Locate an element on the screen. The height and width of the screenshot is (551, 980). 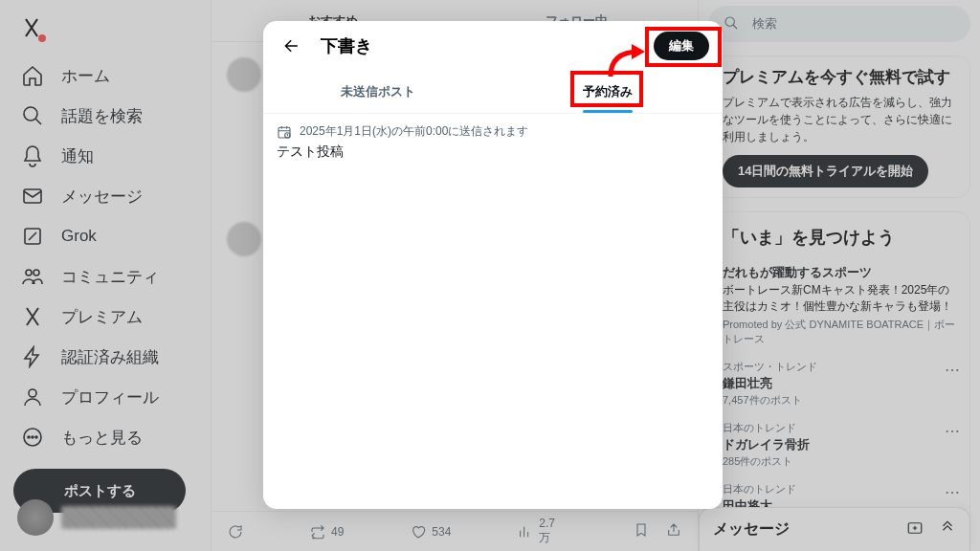
draft-schedule: 2025年1月1日(水)の午前0:00に送信されます is located at coordinates (493, 132).